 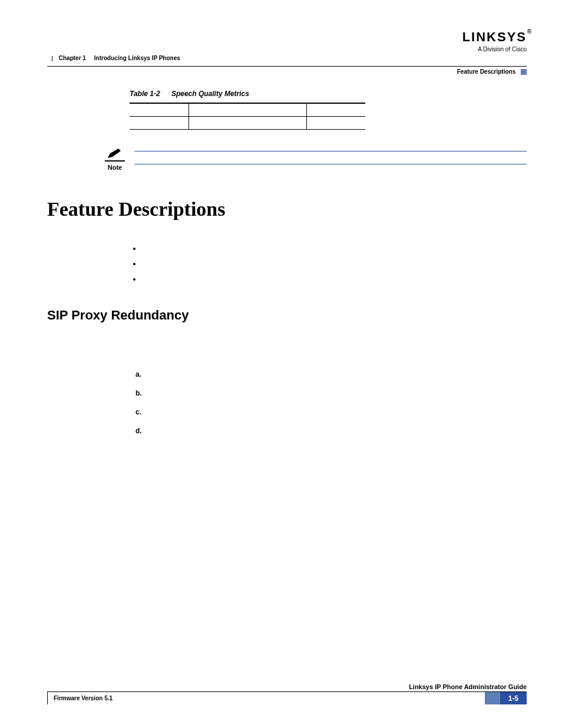 What do you see at coordinates (115, 162) in the screenshot?
I see `note-icon-column: Note` at bounding box center [115, 162].